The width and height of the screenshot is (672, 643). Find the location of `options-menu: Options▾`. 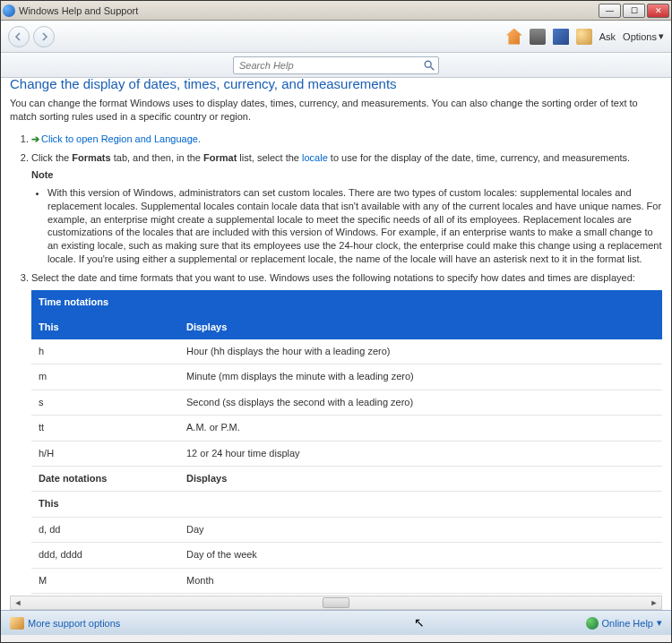

options-menu: Options▾ is located at coordinates (643, 36).